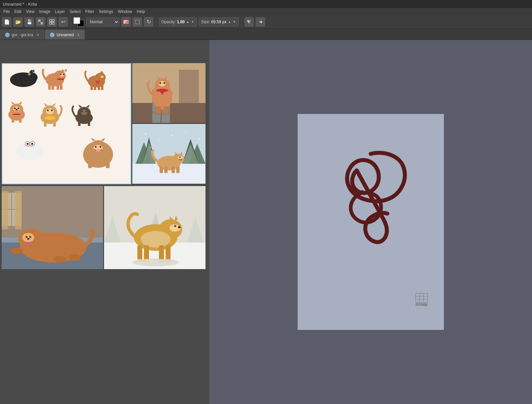 This screenshot has height=404, width=532. Describe the element at coordinates (371, 222) in the screenshot. I see `brush-stroke-drawing: 123456` at that location.